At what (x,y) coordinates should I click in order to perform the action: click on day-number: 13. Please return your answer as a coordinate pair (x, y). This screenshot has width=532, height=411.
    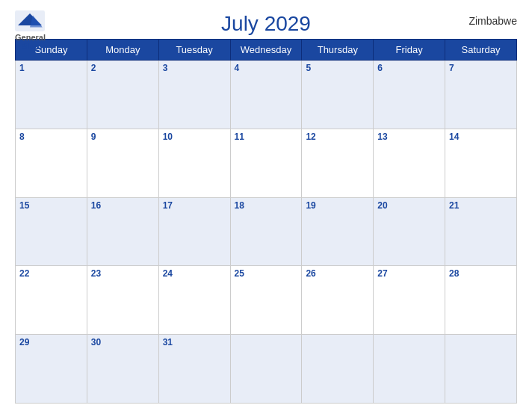
    Looking at the image, I should click on (409, 137).